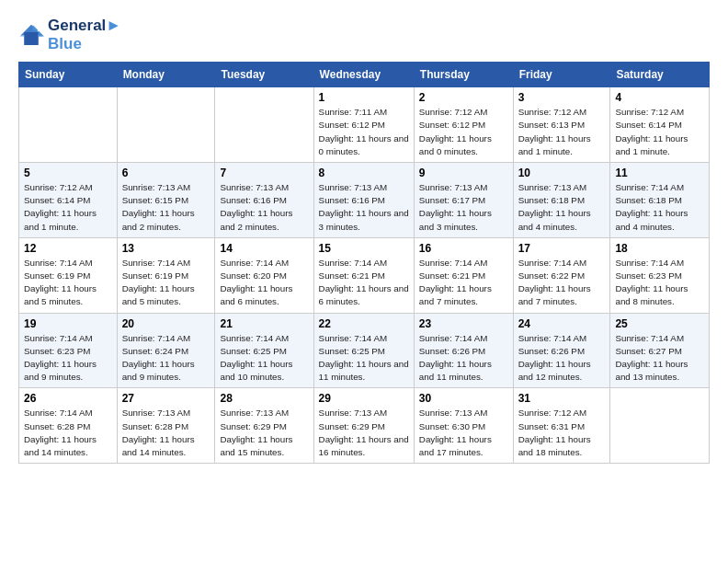 The image size is (728, 563). Describe the element at coordinates (463, 324) in the screenshot. I see `day-number: 23` at that location.